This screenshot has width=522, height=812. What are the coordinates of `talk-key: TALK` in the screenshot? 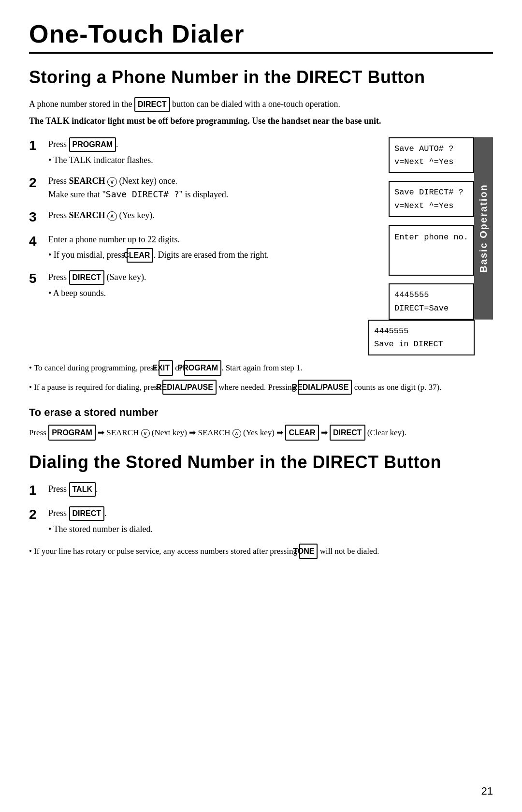 It's located at (82, 489).